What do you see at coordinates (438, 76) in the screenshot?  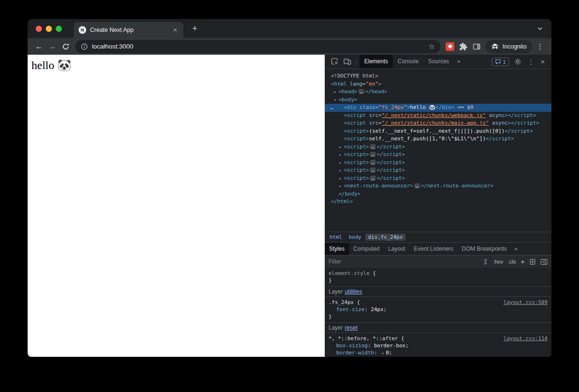 I see `dom-node: <!DOCTYPE html>` at bounding box center [438, 76].